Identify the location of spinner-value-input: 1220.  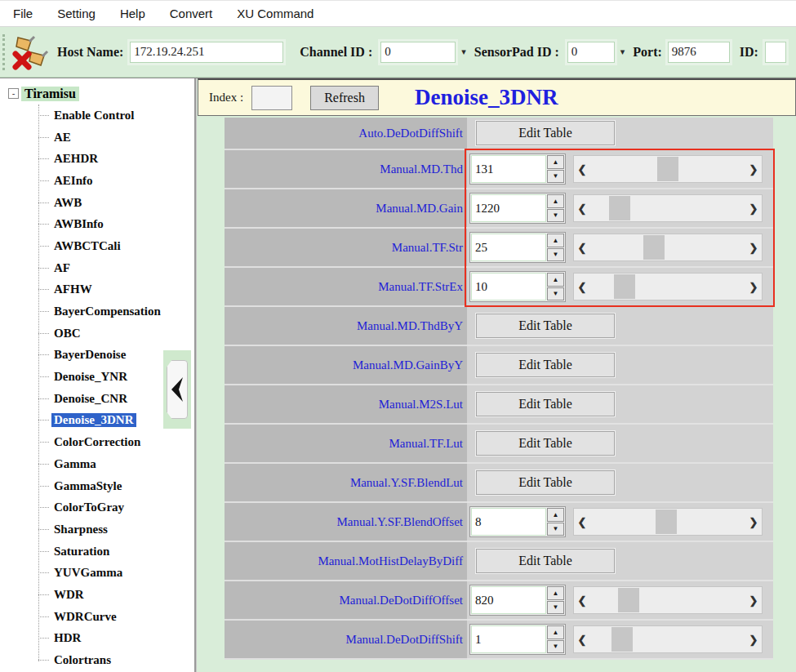
(509, 208).